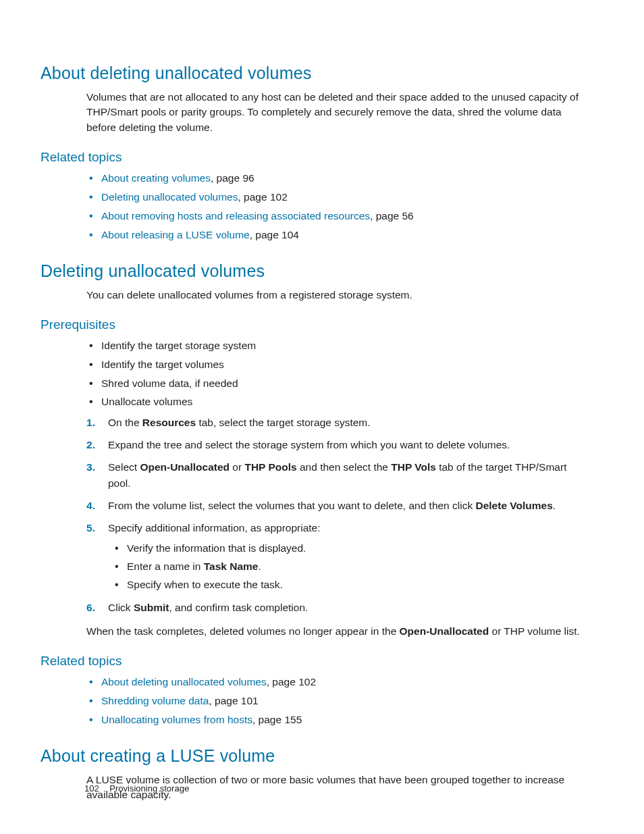  What do you see at coordinates (351, 585) in the screenshot?
I see `sub-item: Specify when to execute the task.` at bounding box center [351, 585].